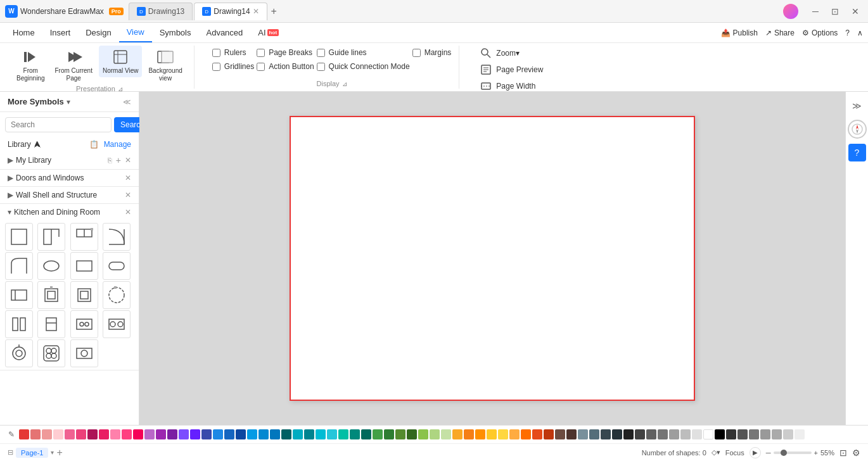  What do you see at coordinates (285, 66) in the screenshot?
I see `action-button-checkbox: Action Button` at bounding box center [285, 66].